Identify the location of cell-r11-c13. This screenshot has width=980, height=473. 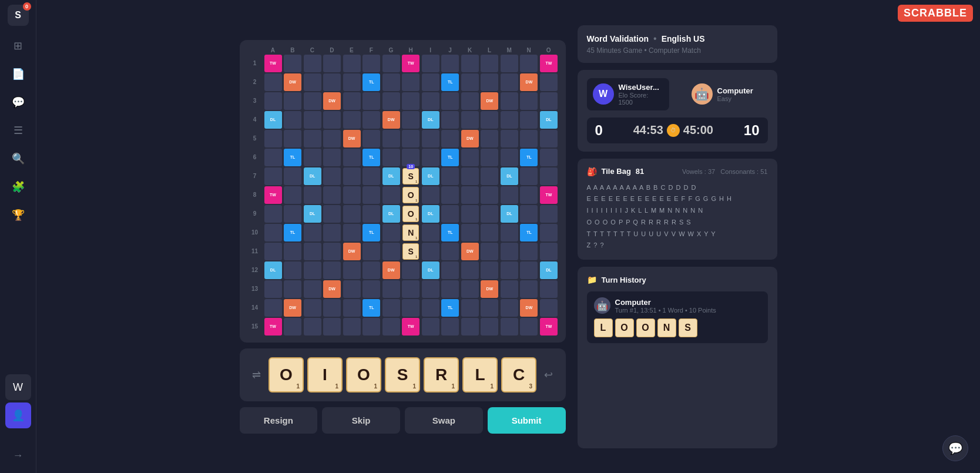
(509, 251).